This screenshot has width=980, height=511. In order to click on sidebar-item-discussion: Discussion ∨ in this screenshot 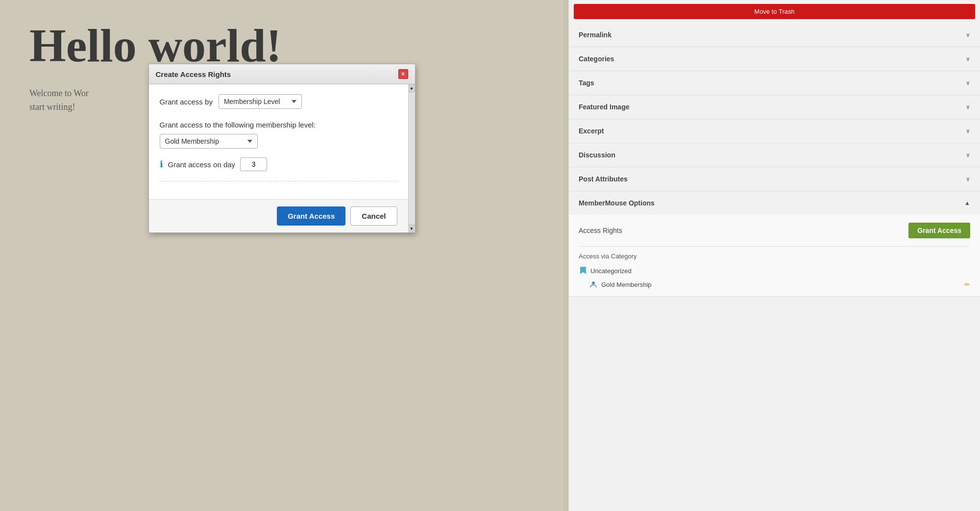, I will do `click(774, 155)`.